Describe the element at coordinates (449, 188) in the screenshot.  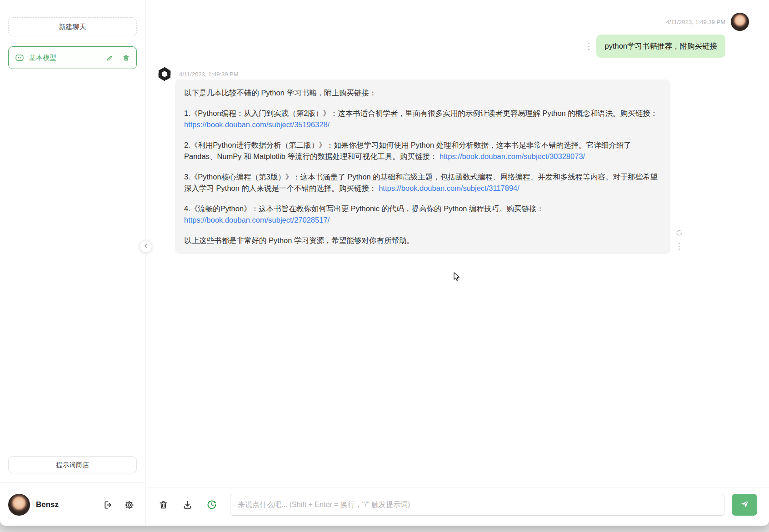
I see `book-link: https://book.douban.com/subject/3117894/` at that location.